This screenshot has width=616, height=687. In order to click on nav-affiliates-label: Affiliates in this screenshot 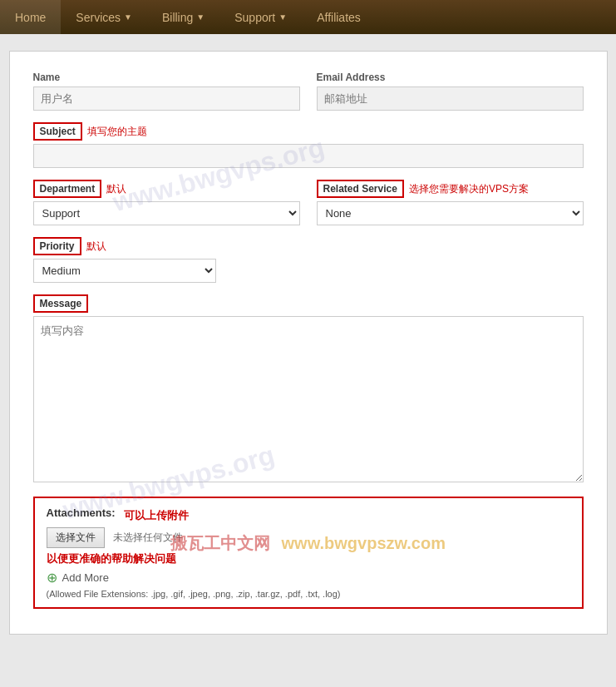, I will do `click(339, 17)`.